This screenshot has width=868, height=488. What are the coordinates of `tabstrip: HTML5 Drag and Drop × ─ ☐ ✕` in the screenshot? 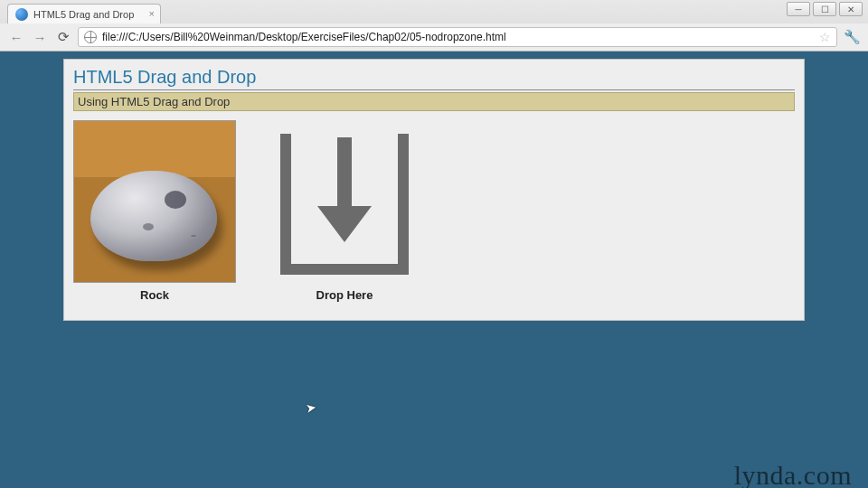 It's located at (434, 12).